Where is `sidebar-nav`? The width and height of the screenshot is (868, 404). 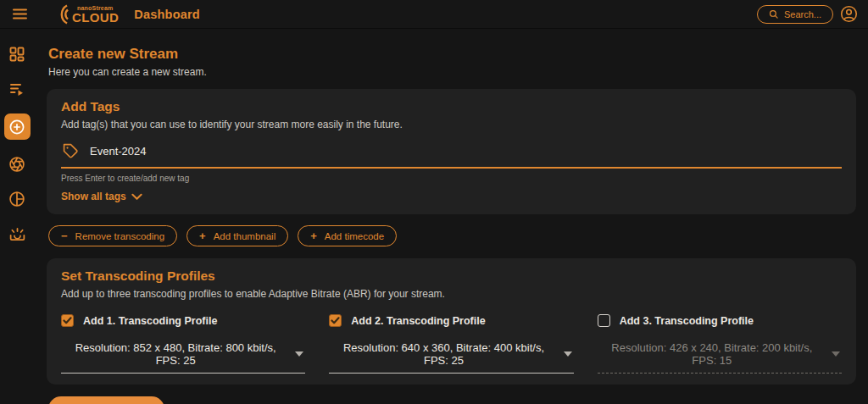
sidebar-nav is located at coordinates (17, 217).